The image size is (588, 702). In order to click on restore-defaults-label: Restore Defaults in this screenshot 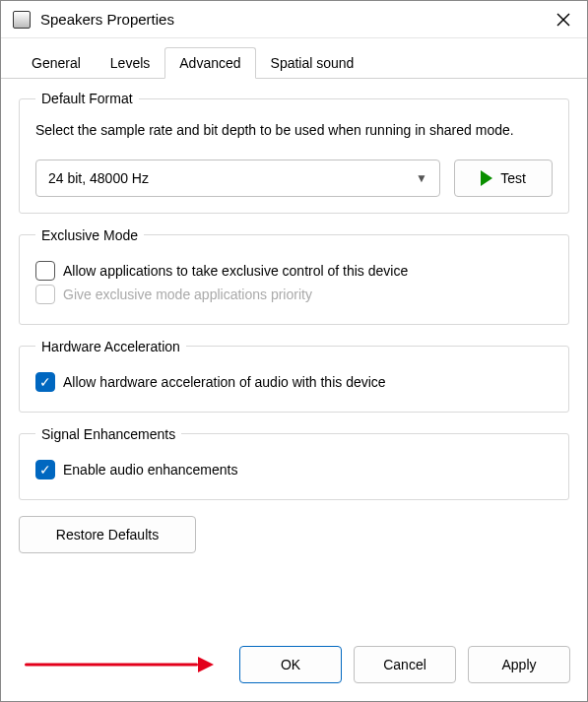, I will do `click(107, 535)`.